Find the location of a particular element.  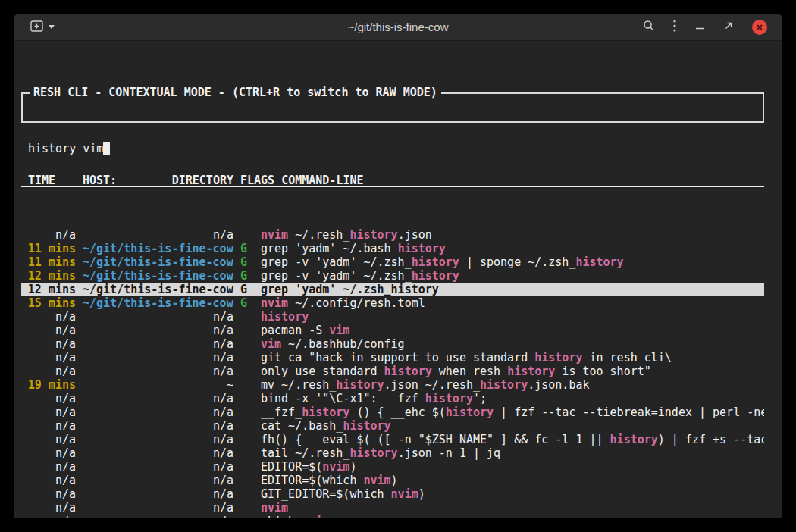

history-row: 15 mins ~/git/this-is-fine-cow G nvim ~/… is located at coordinates (393, 303).